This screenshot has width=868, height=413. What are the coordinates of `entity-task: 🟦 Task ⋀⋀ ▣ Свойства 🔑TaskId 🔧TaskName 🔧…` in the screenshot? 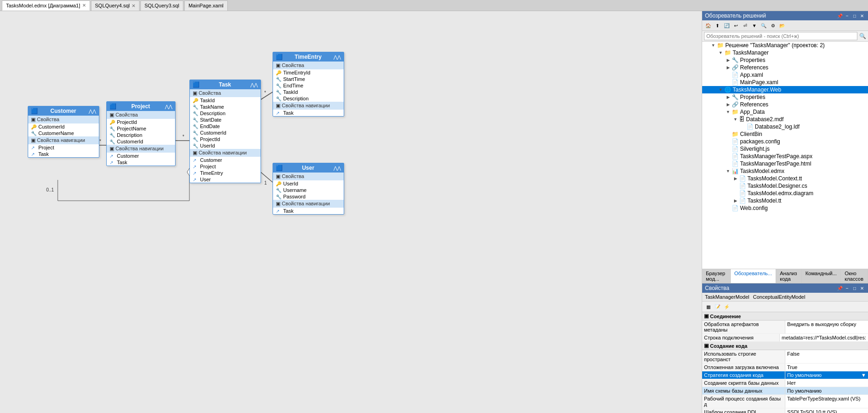 It's located at (225, 131).